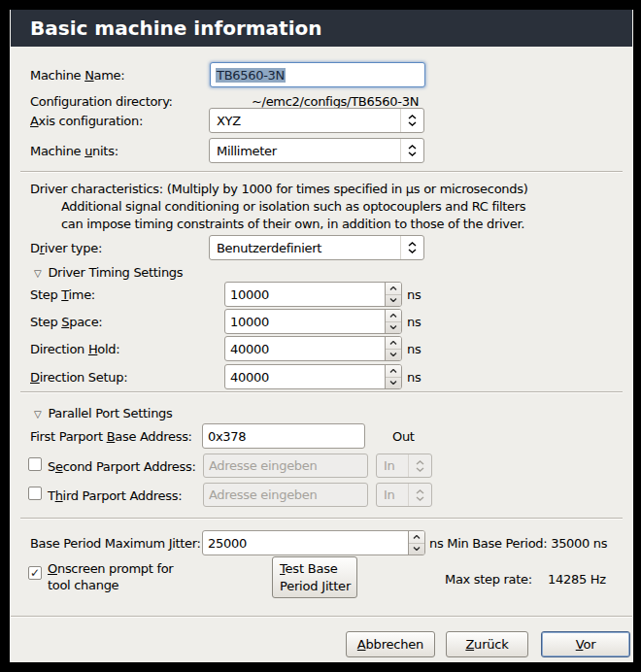  Describe the element at coordinates (489, 579) in the screenshot. I see `max-step-rate-label: Max step rate:` at that location.